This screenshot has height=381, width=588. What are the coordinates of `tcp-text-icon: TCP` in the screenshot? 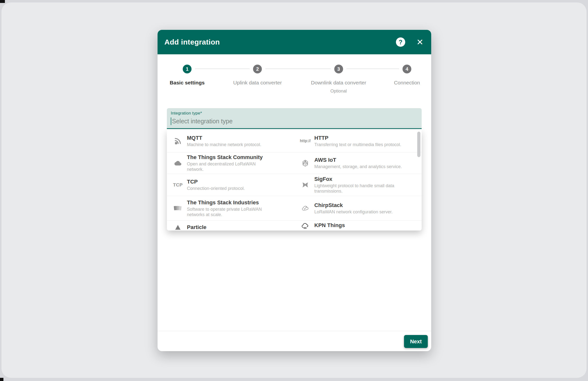 It's located at (178, 185).